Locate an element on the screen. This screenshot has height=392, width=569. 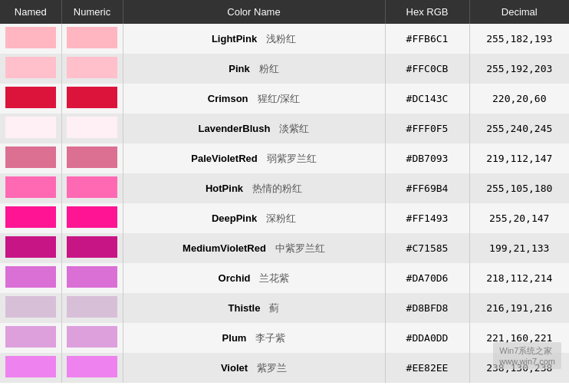
color-name-chinese: 弱紫罗兰红 is located at coordinates (291, 158).